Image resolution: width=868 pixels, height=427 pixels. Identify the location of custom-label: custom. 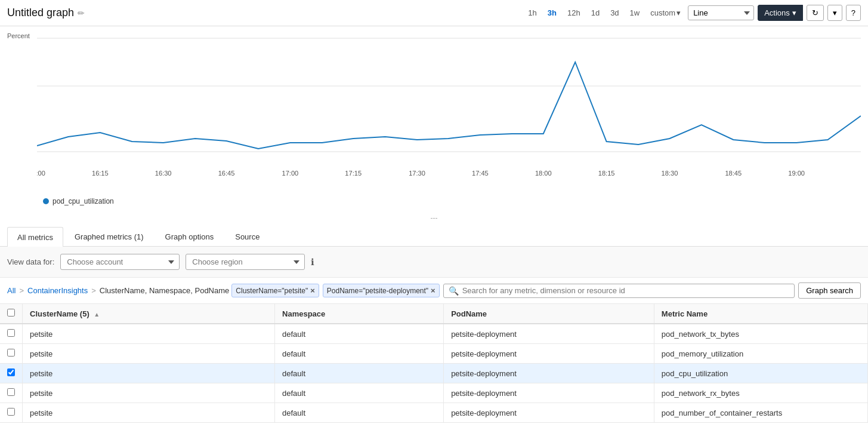
(663, 13).